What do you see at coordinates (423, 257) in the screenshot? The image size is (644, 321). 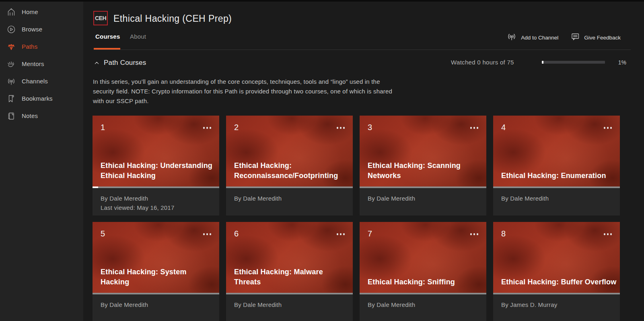 I see `course-thumbnail: 7 Ethical Hacking: Sniffing` at bounding box center [423, 257].